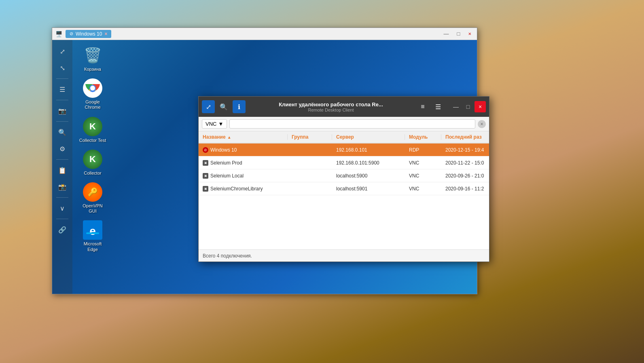  Describe the element at coordinates (93, 236) in the screenshot. I see `desktop-icon-edge: e Microsoft Edge` at that location.